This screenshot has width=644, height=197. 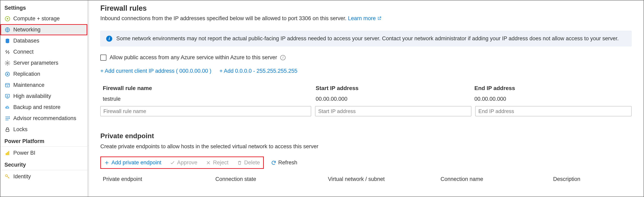 What do you see at coordinates (248, 162) in the screenshot?
I see `delete-button: Delete` at bounding box center [248, 162].